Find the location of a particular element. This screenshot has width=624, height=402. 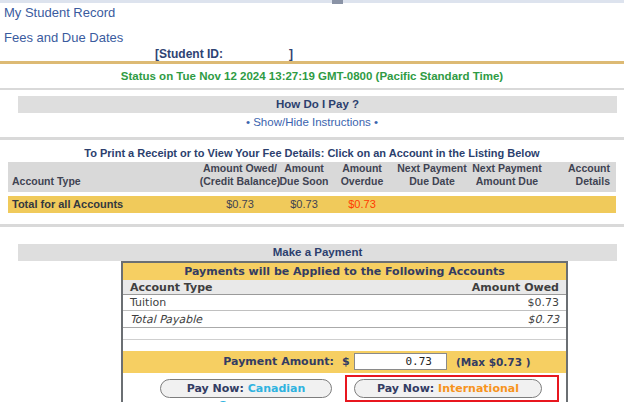

how-do-i-pay-header: How Do I Pay ? is located at coordinates (318, 104).